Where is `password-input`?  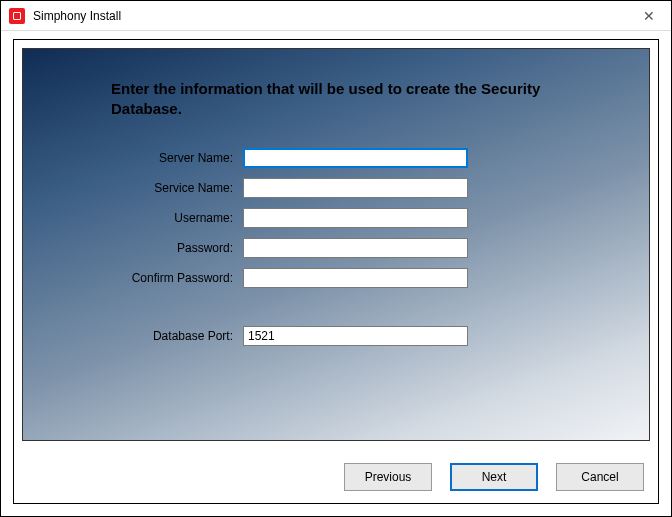 password-input is located at coordinates (356, 248).